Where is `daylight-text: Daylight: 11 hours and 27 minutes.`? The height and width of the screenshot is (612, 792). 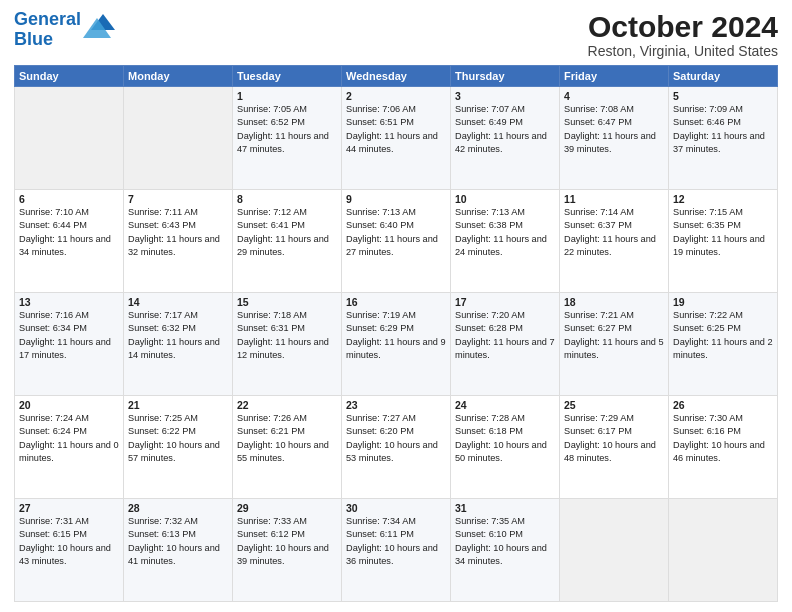
daylight-text: Daylight: 11 hours and 27 minutes. is located at coordinates (392, 246).